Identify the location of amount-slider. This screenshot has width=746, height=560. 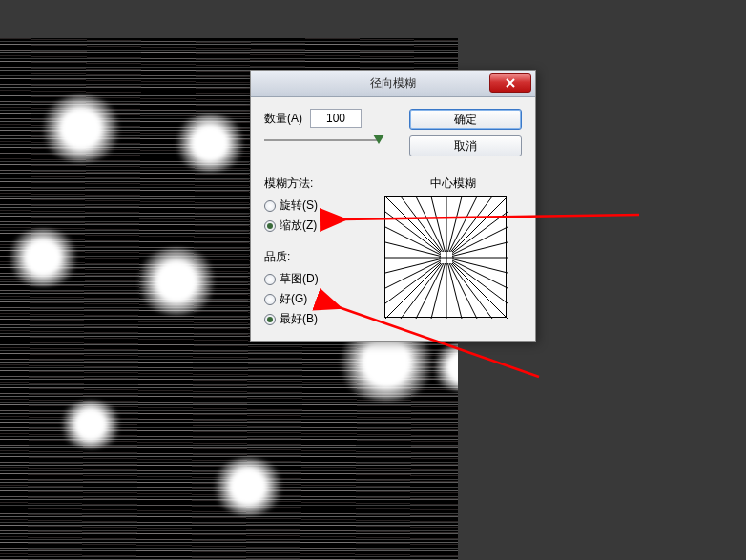
(321, 140).